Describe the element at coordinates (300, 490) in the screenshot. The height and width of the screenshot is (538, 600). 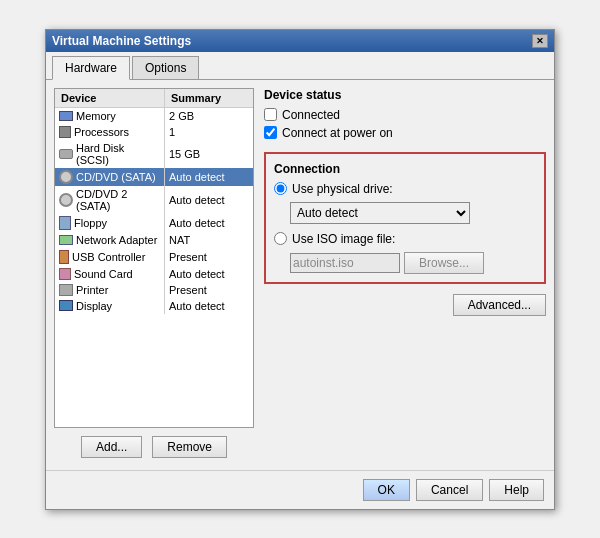
I see `footer: OK Cancel Help` at that location.